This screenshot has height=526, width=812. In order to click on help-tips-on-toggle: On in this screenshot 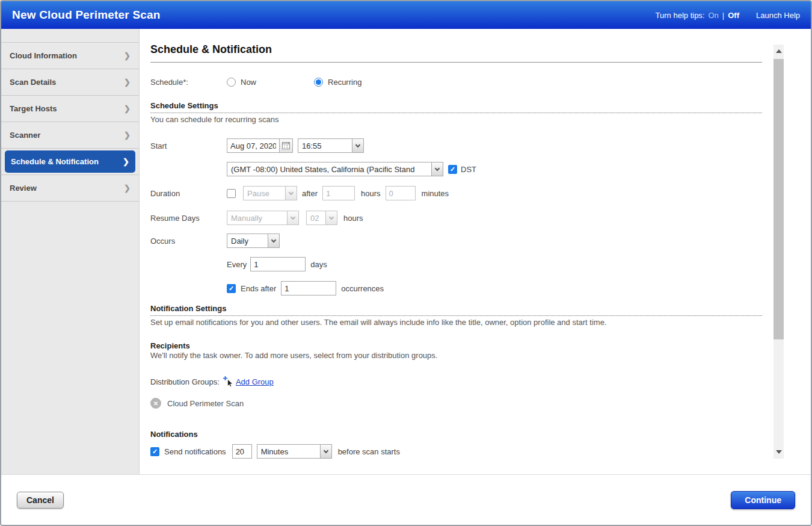, I will do `click(713, 16)`.